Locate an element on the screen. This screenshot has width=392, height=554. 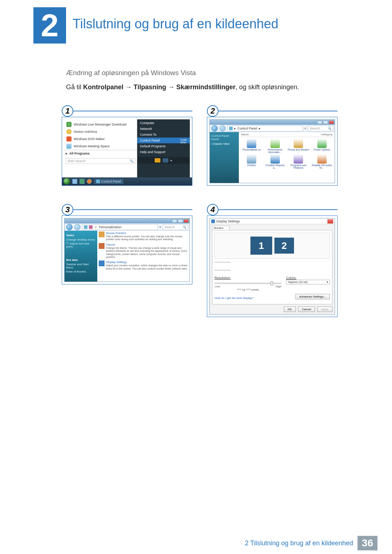
step-number: 2 is located at coordinates (213, 111).